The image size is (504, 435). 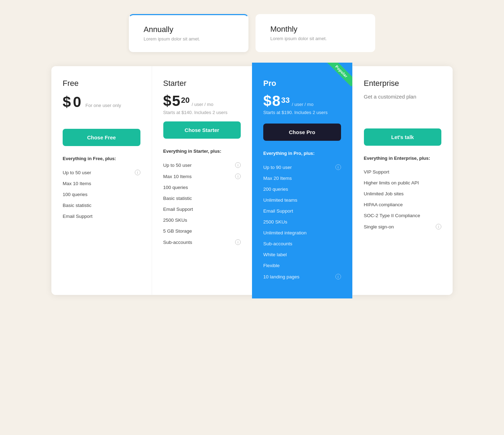 I want to click on starter-plan-name: Starter, so click(x=202, y=83).